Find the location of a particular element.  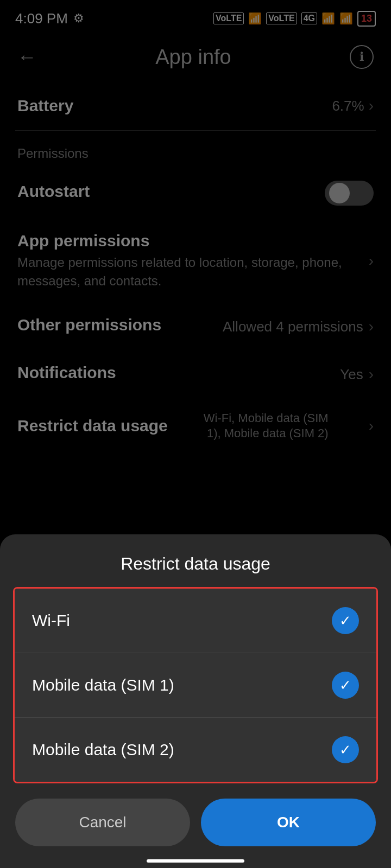

option-sim1-check: ✓ is located at coordinates (345, 685).